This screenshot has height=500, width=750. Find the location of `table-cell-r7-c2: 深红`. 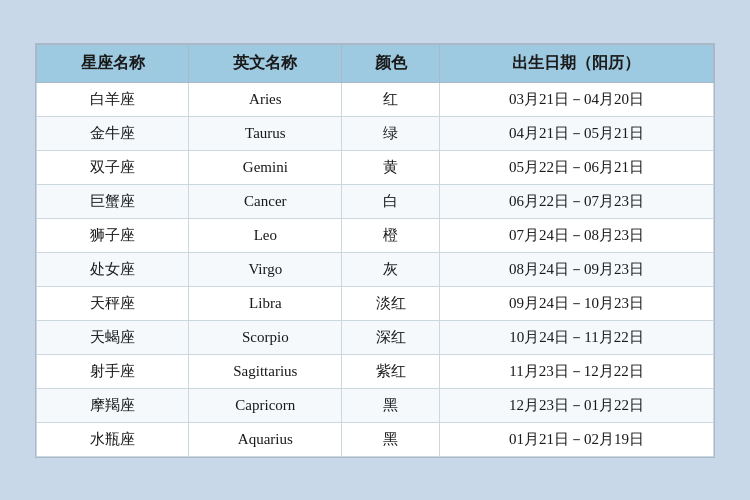

table-cell-r7-c2: 深红 is located at coordinates (391, 337).